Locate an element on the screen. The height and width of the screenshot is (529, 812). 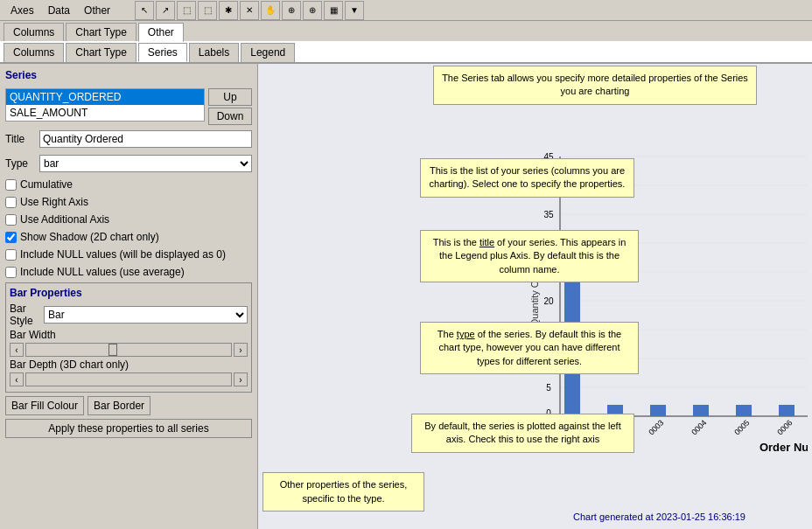
toolbar-btn-2: ↗ is located at coordinates (165, 10).